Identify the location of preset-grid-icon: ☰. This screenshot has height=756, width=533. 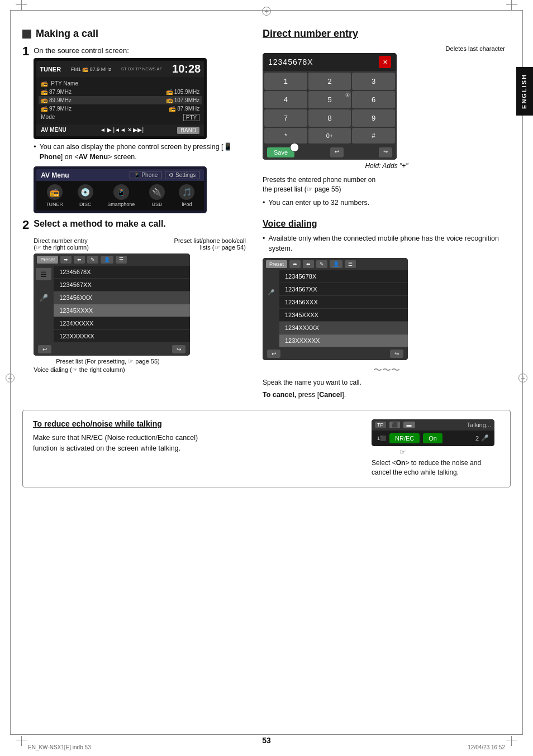
(44, 274).